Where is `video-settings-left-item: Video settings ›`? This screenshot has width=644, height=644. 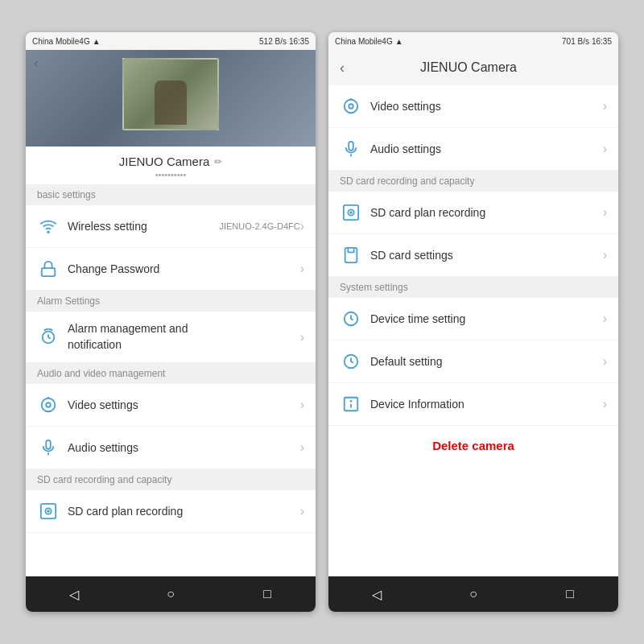 video-settings-left-item: Video settings › is located at coordinates (171, 406).